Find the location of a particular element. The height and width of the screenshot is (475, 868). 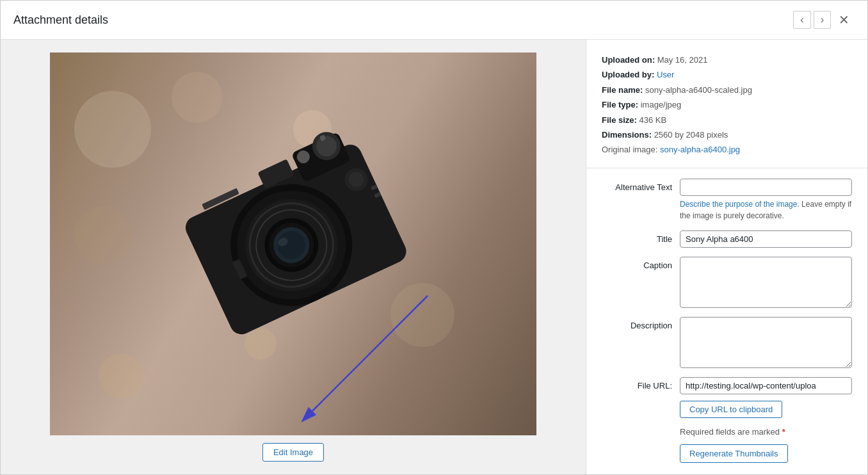

file-size-value: 436 KB is located at coordinates (653, 120).